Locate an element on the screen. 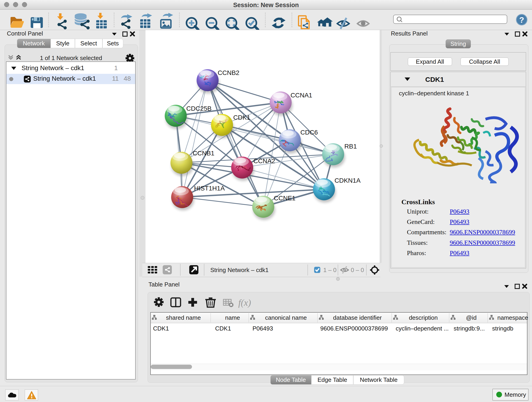 The width and height of the screenshot is (532, 402). svg-text: HIST1H1A is located at coordinates (209, 188).